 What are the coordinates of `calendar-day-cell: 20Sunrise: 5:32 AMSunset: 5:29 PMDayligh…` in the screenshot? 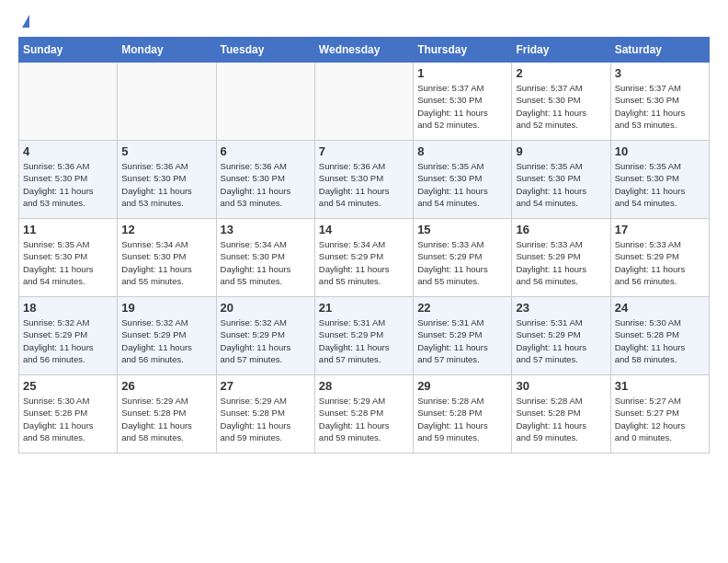 It's located at (265, 337).